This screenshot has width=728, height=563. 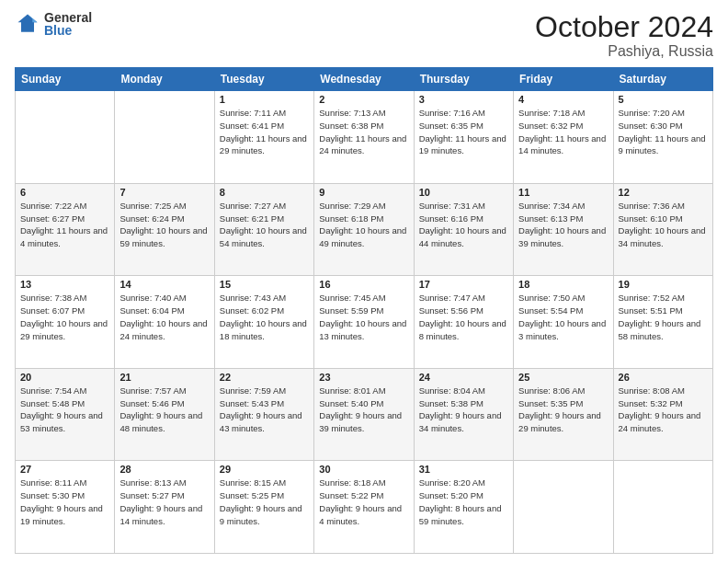 What do you see at coordinates (463, 414) in the screenshot?
I see `cell-3-4: 24Sunrise: 8:04 AM Sunset: 5:38 PM Dayli…` at bounding box center [463, 414].